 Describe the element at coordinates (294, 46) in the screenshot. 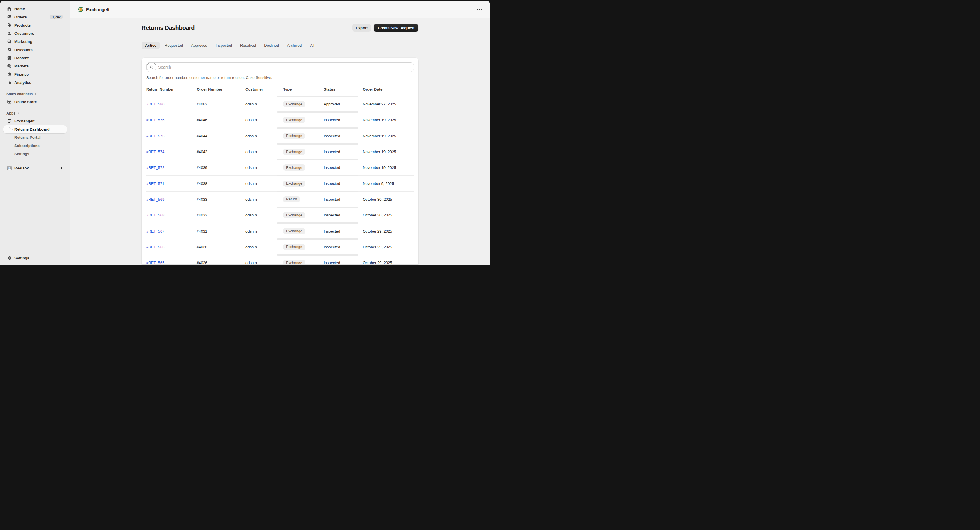

I see `tab-archived: Archived` at that location.